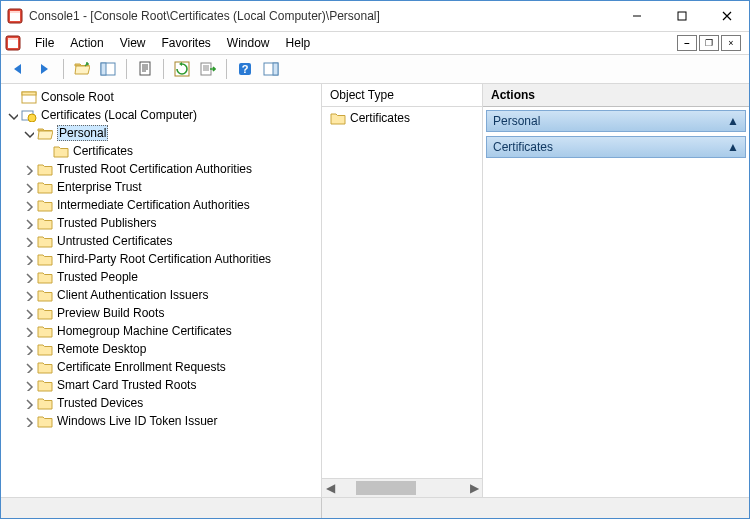 The image size is (752, 521). What do you see at coordinates (474, 488) in the screenshot?
I see `scroll-right-icon: ▶` at bounding box center [474, 488].